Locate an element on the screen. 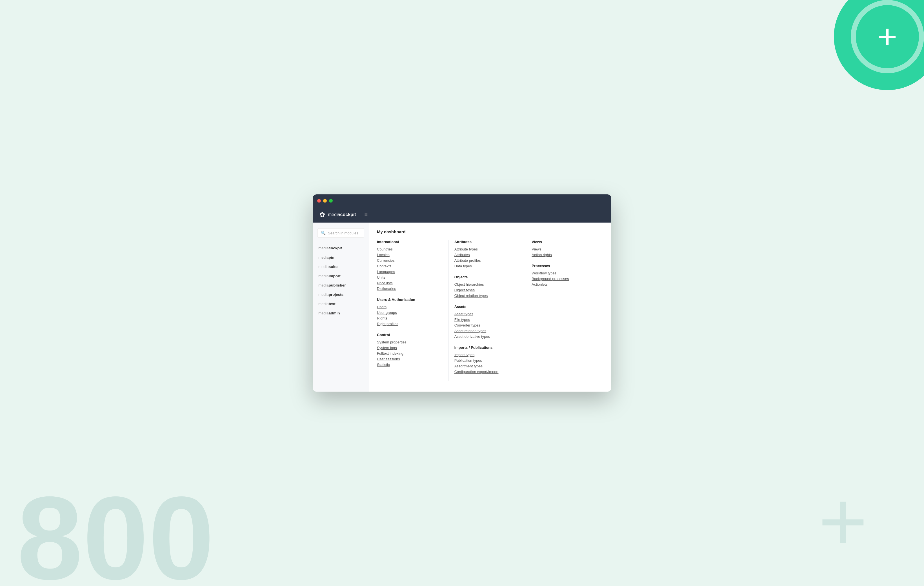 This screenshot has width=924, height=586. menu-section-objects: ObjectsObject hierarchiesObject typesObj… is located at coordinates (487, 287).